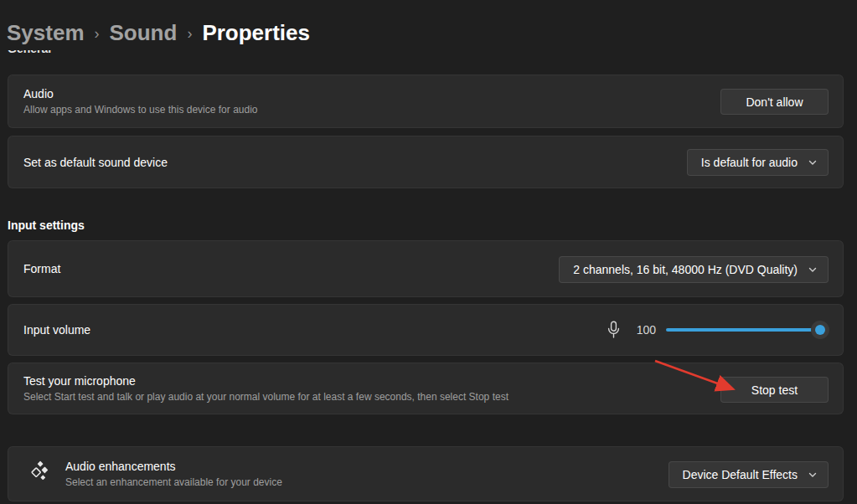  What do you see at coordinates (266, 388) in the screenshot?
I see `test-microphone-text: Test your microphone Select Start test a…` at bounding box center [266, 388].